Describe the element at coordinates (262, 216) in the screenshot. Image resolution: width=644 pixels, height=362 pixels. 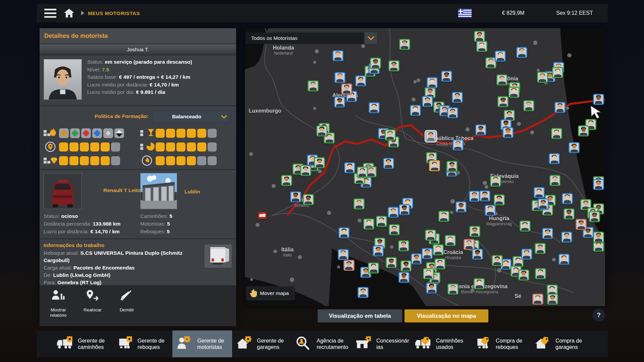
I see `player-truck-marker` at that location.